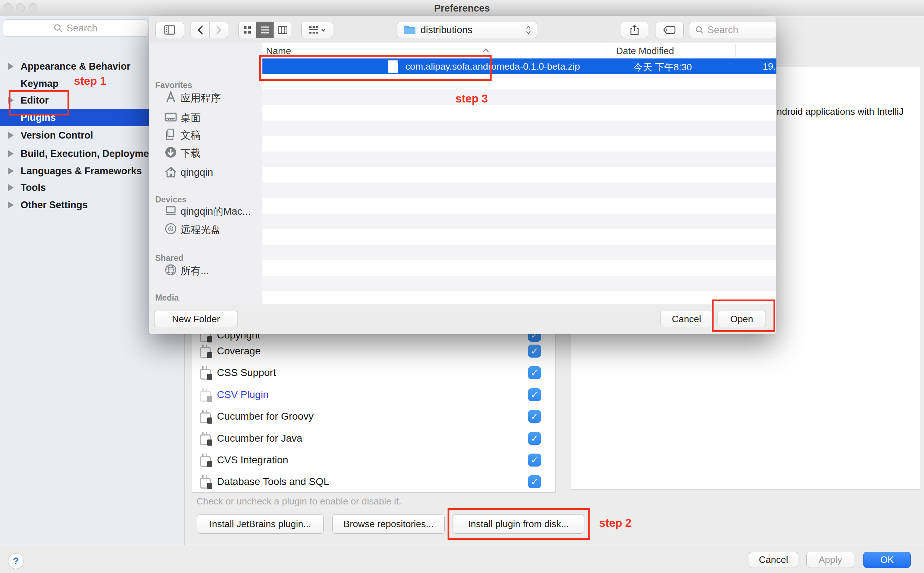  Describe the element at coordinates (75, 28) in the screenshot. I see `settings-search-input: Search` at that location.